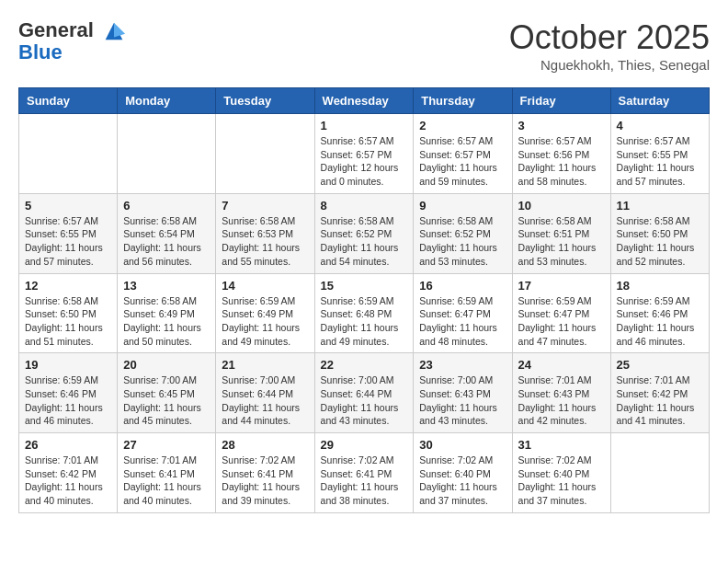  Describe the element at coordinates (462, 364) in the screenshot. I see `day-number: 23` at that location.